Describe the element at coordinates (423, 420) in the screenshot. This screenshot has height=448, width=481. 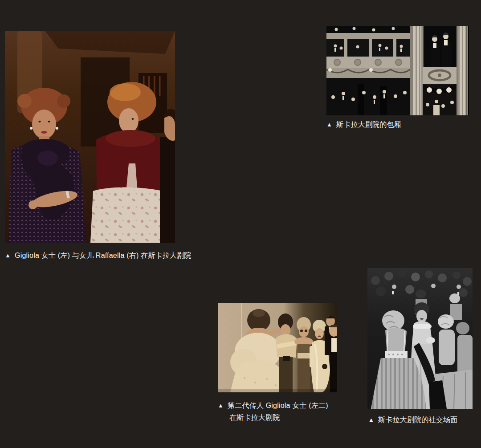
I see `photo-caption-social-scene: ▲斯卡拉大剧院的社交场面` at that location.